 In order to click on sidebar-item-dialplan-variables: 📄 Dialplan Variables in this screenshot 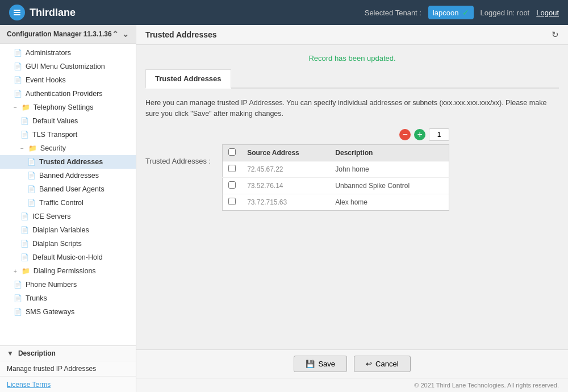, I will do `click(68, 230)`.